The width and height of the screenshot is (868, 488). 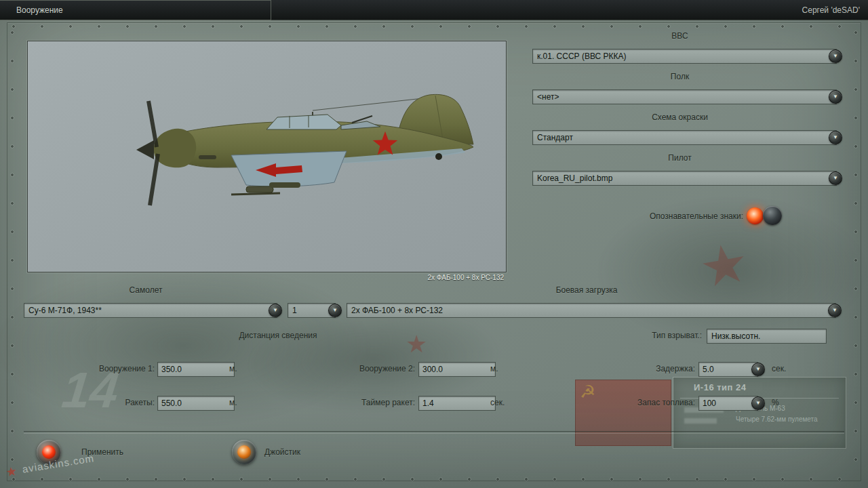 What do you see at coordinates (146, 290) in the screenshot?
I see `aircraft-label: Самолет` at bounding box center [146, 290].